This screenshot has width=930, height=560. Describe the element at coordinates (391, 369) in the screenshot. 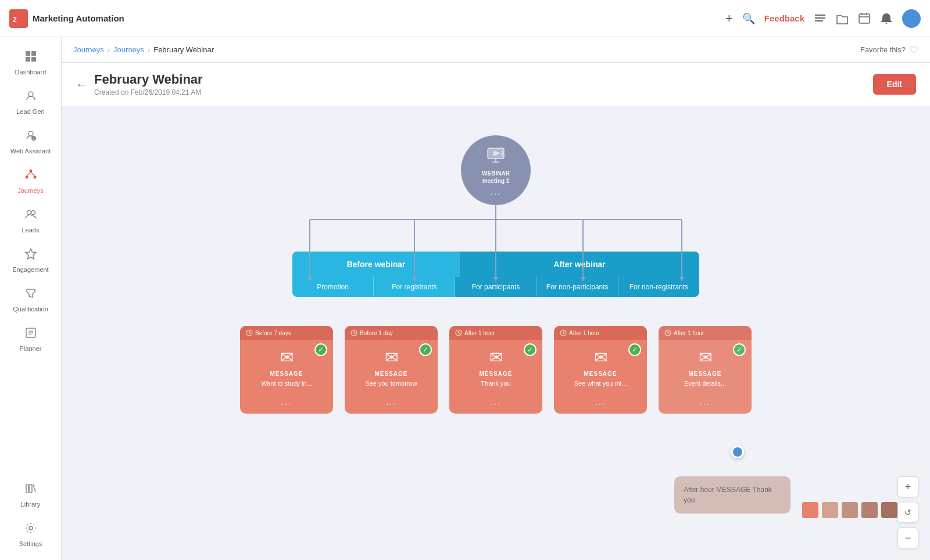

I see `message-card-1: Before 1 day ✉ MESSAGE See you tomorrow …` at that location.